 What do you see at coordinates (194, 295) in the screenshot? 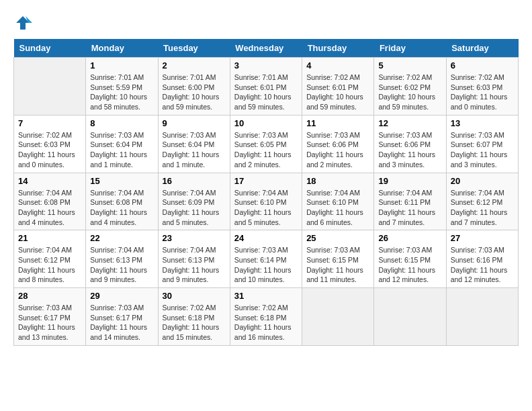
I see `day-number: 30` at bounding box center [194, 295].